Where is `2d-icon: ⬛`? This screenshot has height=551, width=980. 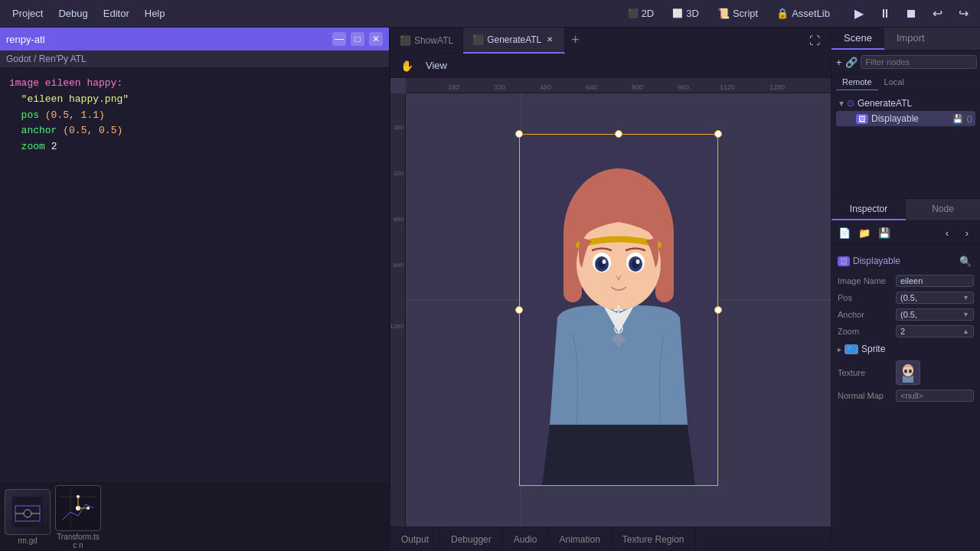
2d-icon: ⬛ is located at coordinates (633, 14).